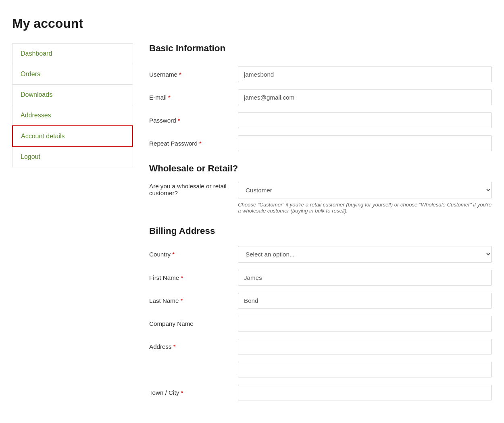 The height and width of the screenshot is (423, 504). Describe the element at coordinates (321, 144) in the screenshot. I see `repeat-password-row: Repeat Password*` at that location.